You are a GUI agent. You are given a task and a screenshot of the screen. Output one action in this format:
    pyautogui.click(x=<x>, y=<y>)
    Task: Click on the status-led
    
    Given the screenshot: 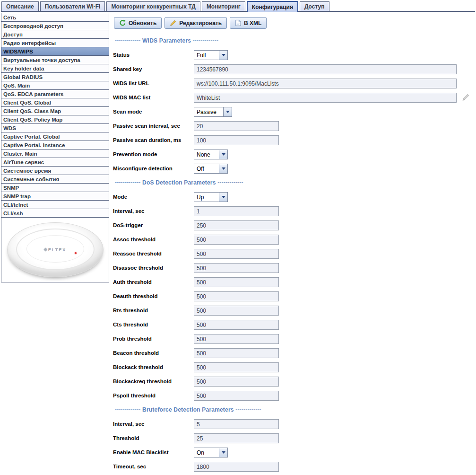 What is the action you would take?
    pyautogui.click(x=76, y=253)
    